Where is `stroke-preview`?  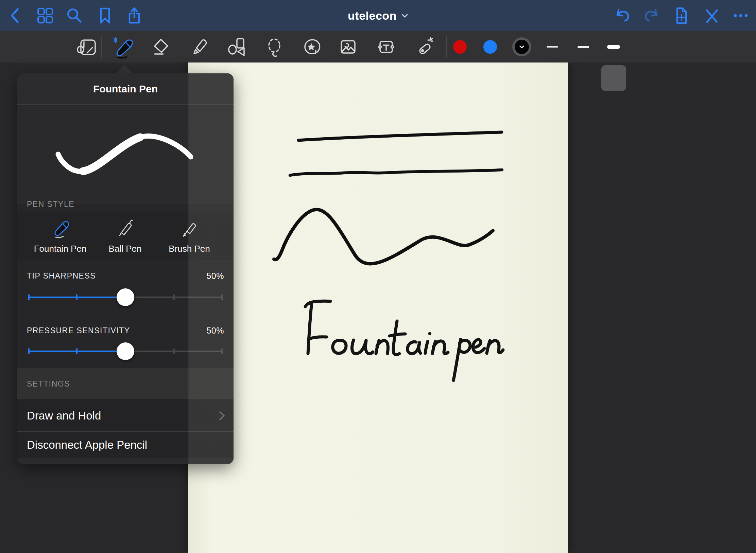
stroke-preview is located at coordinates (125, 155).